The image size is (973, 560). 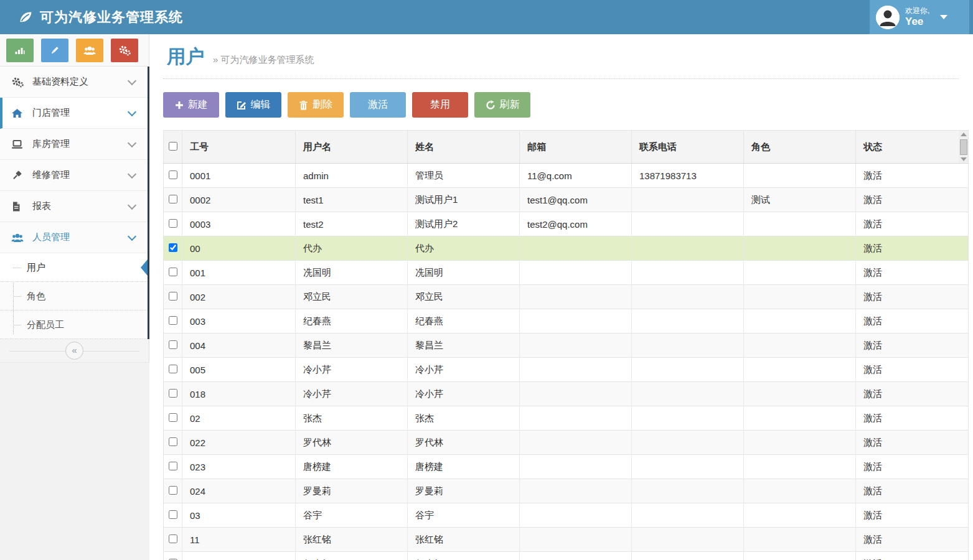 What do you see at coordinates (18, 144) in the screenshot?
I see `laptop-icon` at bounding box center [18, 144].